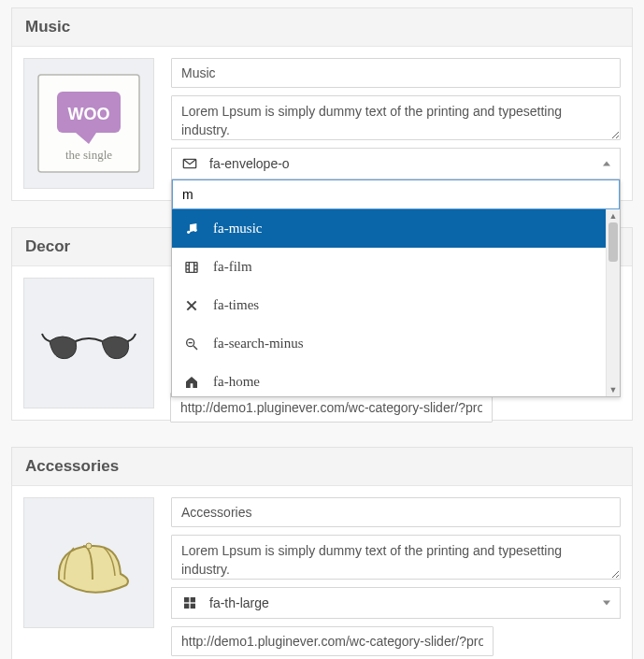  Describe the element at coordinates (389, 267) in the screenshot. I see `icon-option-fa-film: fa-film` at that location.